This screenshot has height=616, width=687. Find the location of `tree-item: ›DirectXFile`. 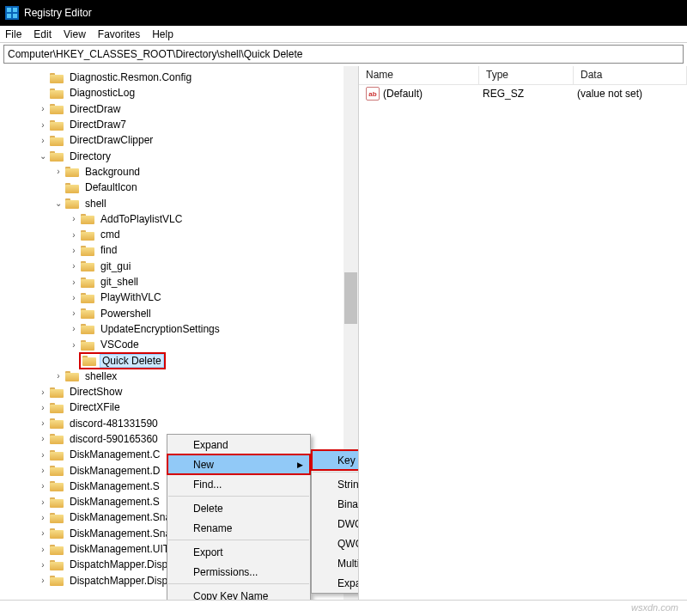

tree-item: ›DirectXFile is located at coordinates (179, 407).